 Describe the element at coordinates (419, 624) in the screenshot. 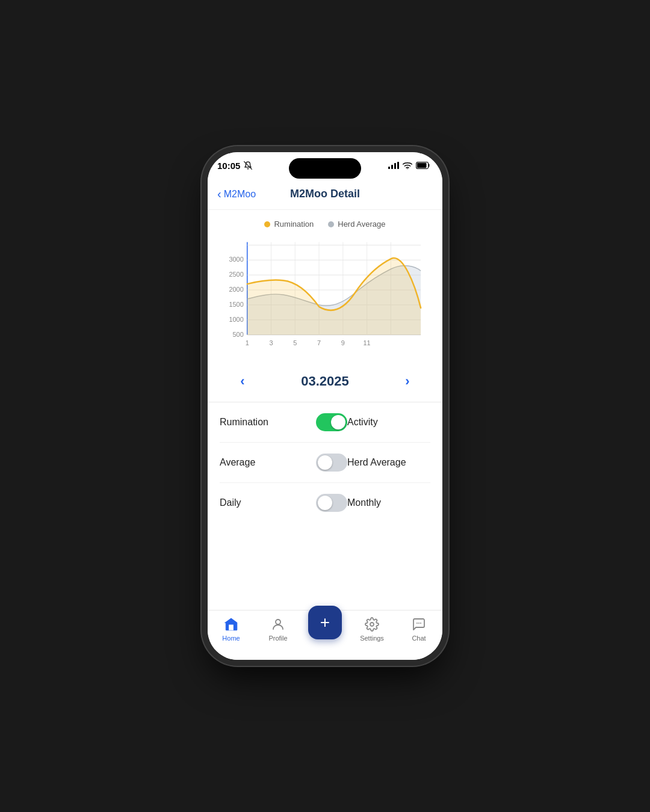

I see `chat-icon` at that location.